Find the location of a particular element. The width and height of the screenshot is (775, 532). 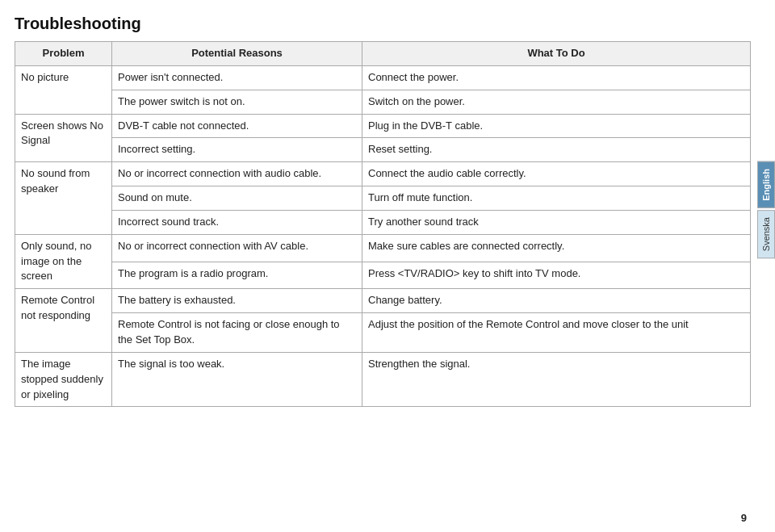

cell-whatdo: Connect the power. is located at coordinates (557, 77).